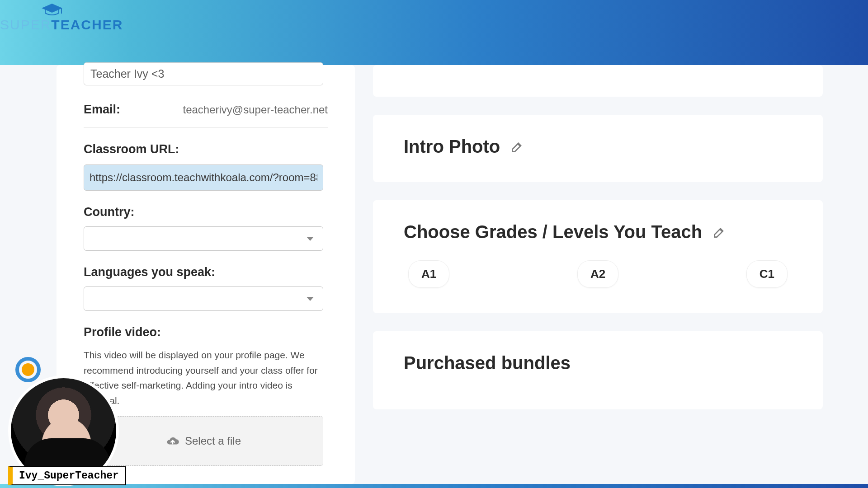 This screenshot has width=868, height=488. What do you see at coordinates (206, 115) in the screenshot?
I see `email-row: Email: teacherivy@super-teacher.net` at bounding box center [206, 115].